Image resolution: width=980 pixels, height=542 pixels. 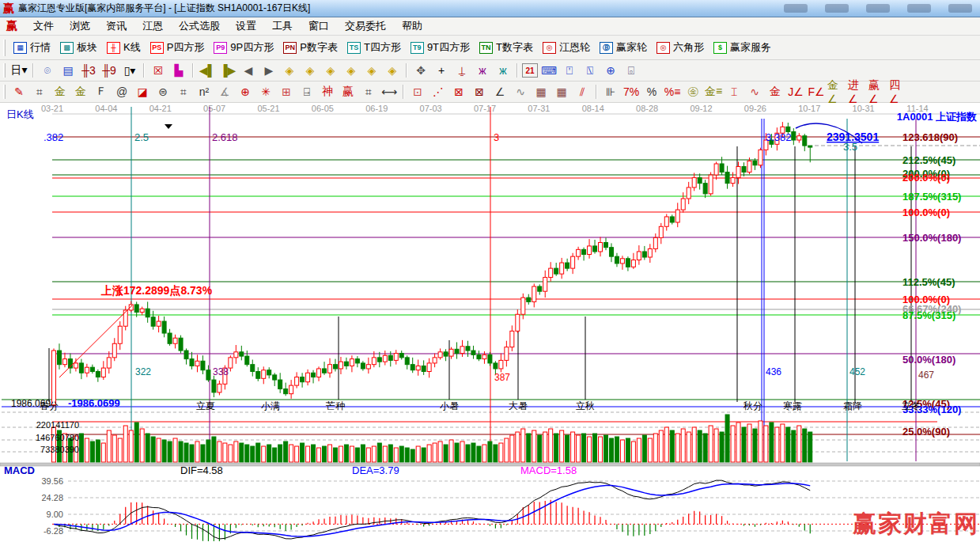 I want to click on jin-angle-icon: 进∠, so click(x=857, y=92).